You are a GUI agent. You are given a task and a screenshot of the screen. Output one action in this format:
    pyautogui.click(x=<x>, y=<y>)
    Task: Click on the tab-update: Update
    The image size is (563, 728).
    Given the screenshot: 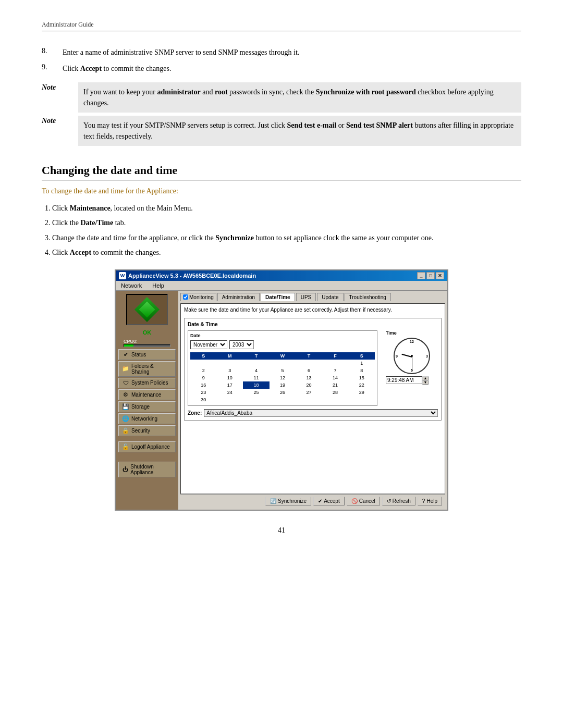 What is the action you would take?
    pyautogui.click(x=330, y=297)
    